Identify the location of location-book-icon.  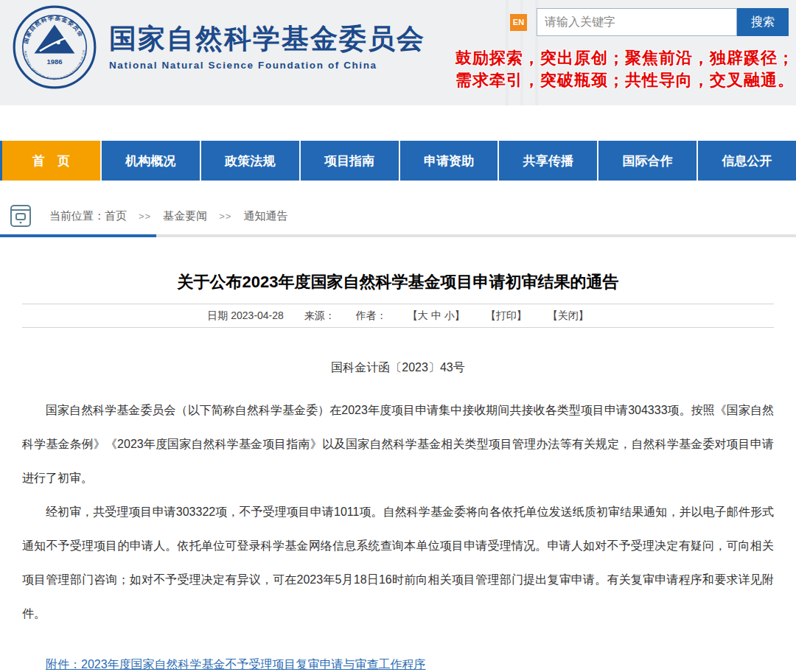
(21, 216).